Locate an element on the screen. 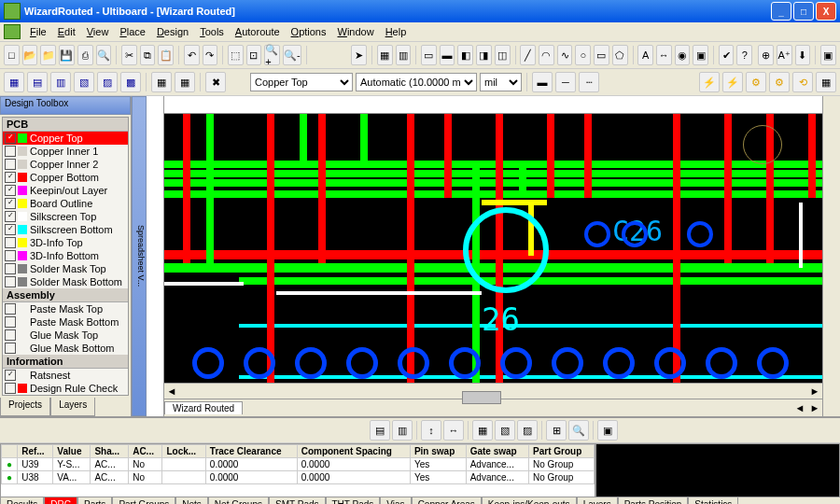  bezier-icon: ∿ is located at coordinates (566, 55).